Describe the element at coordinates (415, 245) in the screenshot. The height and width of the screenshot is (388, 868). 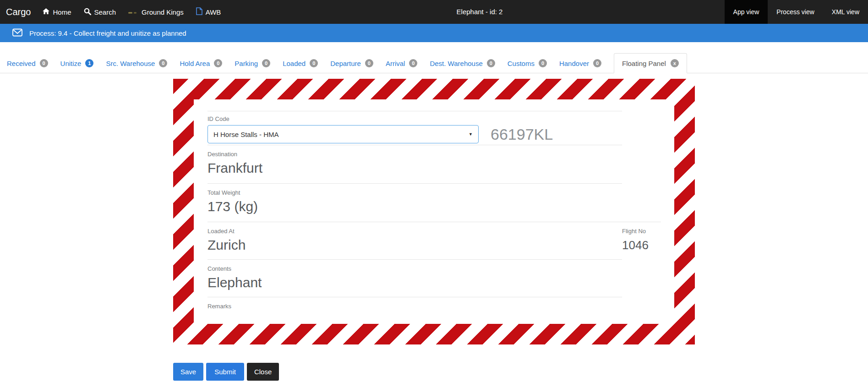
I see `field-value: Zurich` at that location.